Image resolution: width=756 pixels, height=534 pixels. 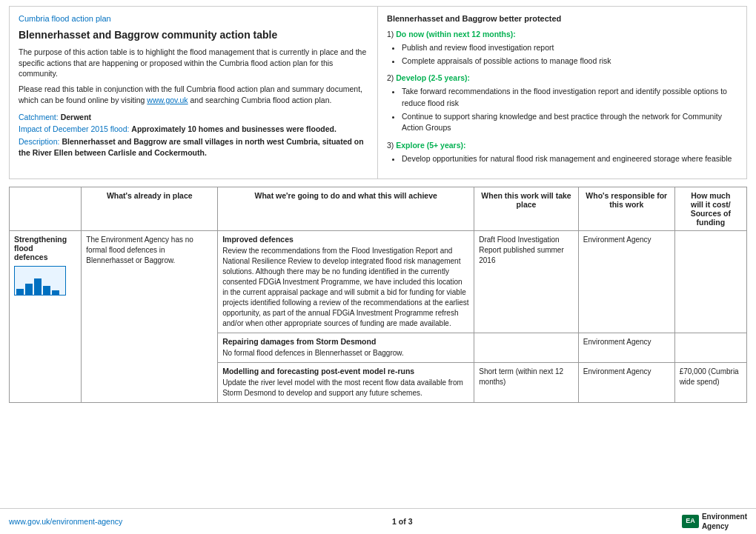 I want to click on table-header-row: What's already in place What we're going…, so click(x=378, y=209).